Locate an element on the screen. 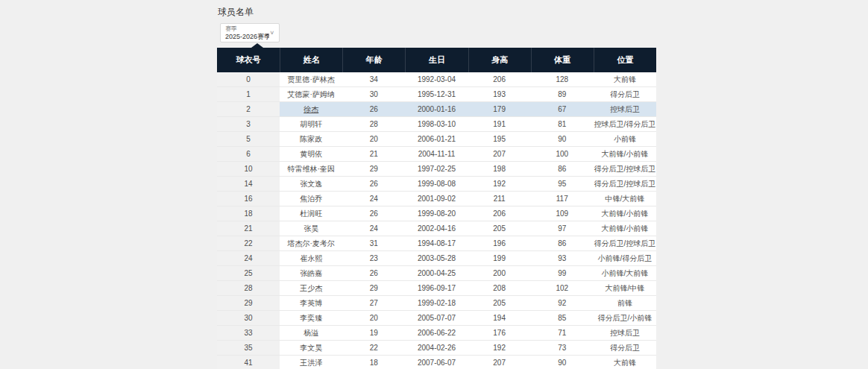 This screenshot has height=369, width=868. player-name-link: 塔杰尔·麦考尔 is located at coordinates (312, 244).